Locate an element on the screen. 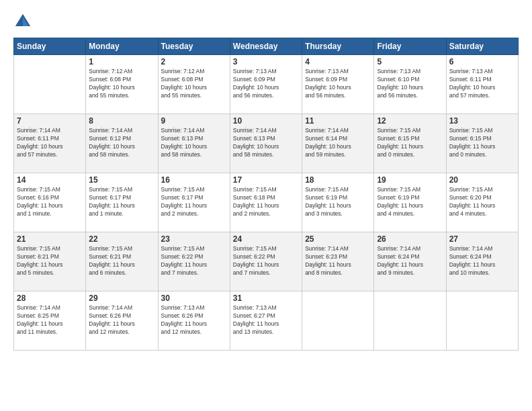 The image size is (532, 411). day-number: 5 is located at coordinates (410, 62).